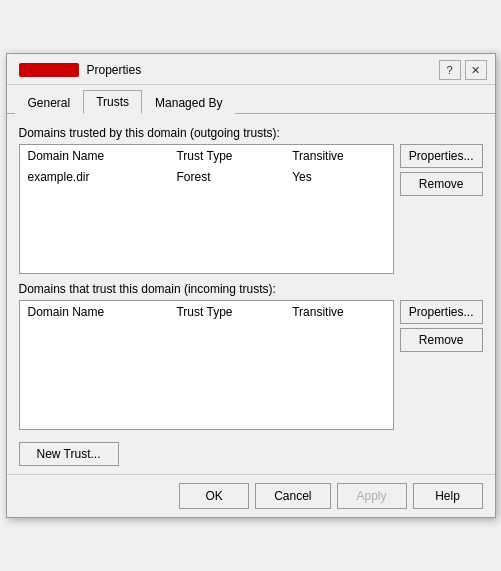  I want to click on table-row: example.dir Forest Yes, so click(206, 177).